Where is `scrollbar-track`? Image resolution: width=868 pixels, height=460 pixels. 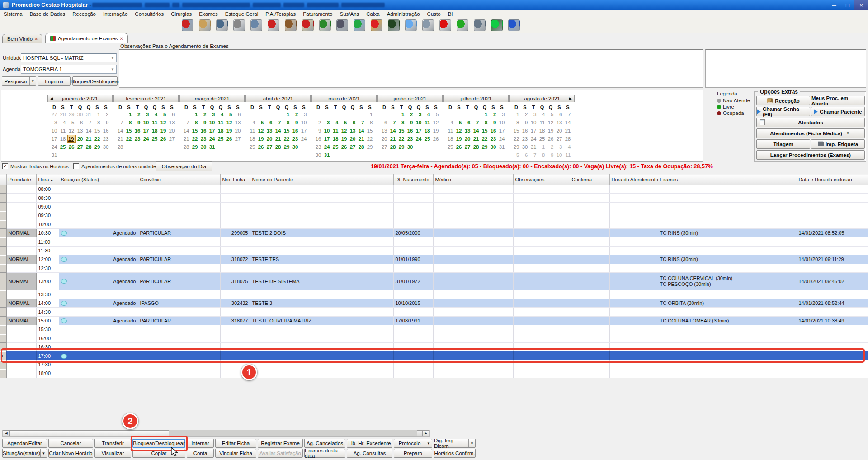 scrollbar-track is located at coordinates (293, 433).